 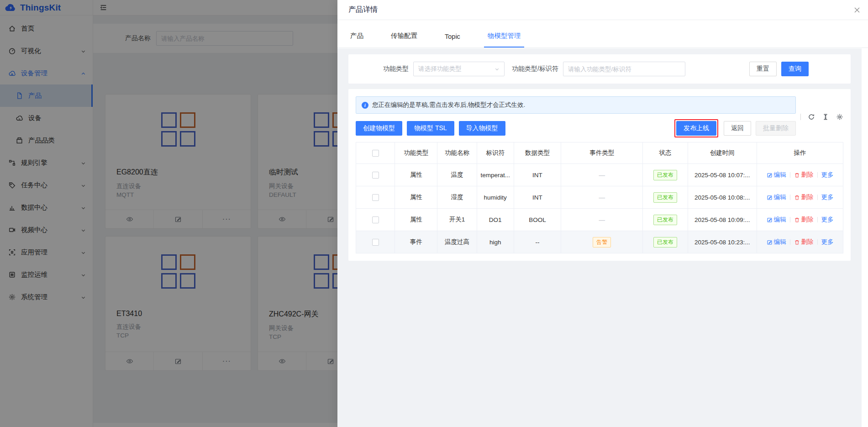 I want to click on publish-online-button: 发布上线, so click(x=696, y=128).